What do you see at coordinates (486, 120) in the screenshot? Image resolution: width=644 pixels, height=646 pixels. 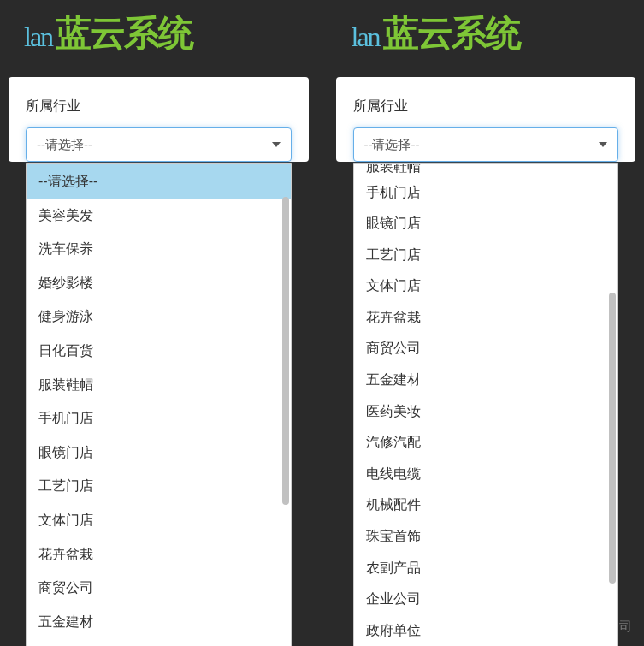 I see `card-right: 所属行业 --请选择-- 服装鞋帽手机门店眼镜门店工艺门店文体门店花卉盆栽商贸公…` at bounding box center [486, 120].